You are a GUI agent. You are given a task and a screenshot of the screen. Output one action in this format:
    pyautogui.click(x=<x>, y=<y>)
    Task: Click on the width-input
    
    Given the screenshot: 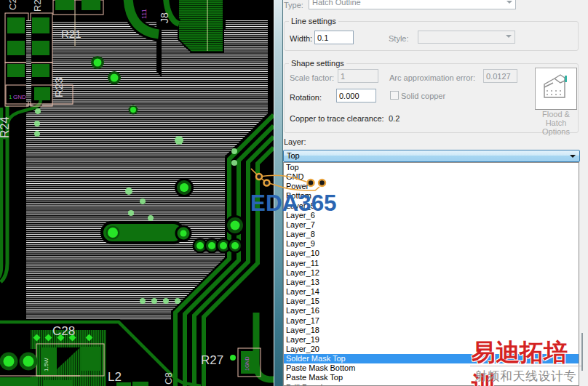 What is the action you would take?
    pyautogui.click(x=334, y=38)
    